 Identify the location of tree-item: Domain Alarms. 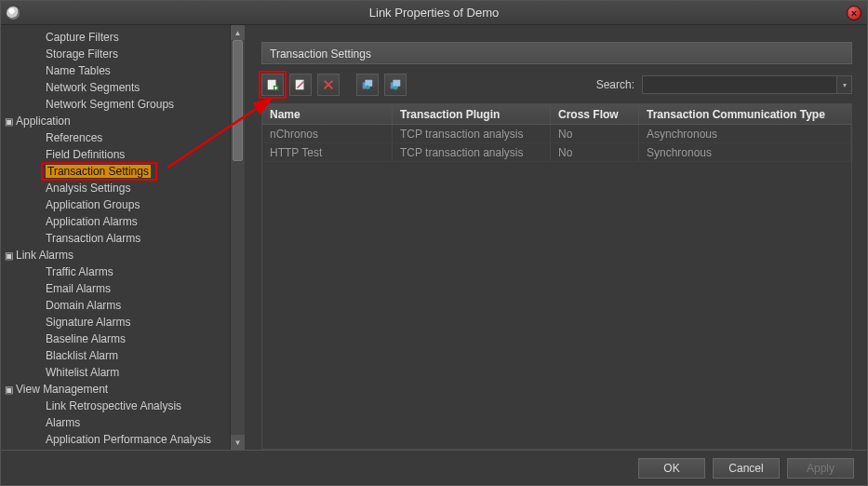
(115, 305).